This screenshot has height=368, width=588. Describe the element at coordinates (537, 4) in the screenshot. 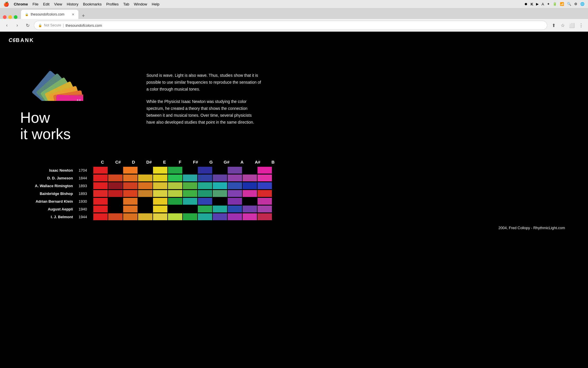

I see `sys-icon-play: ▶` at that location.